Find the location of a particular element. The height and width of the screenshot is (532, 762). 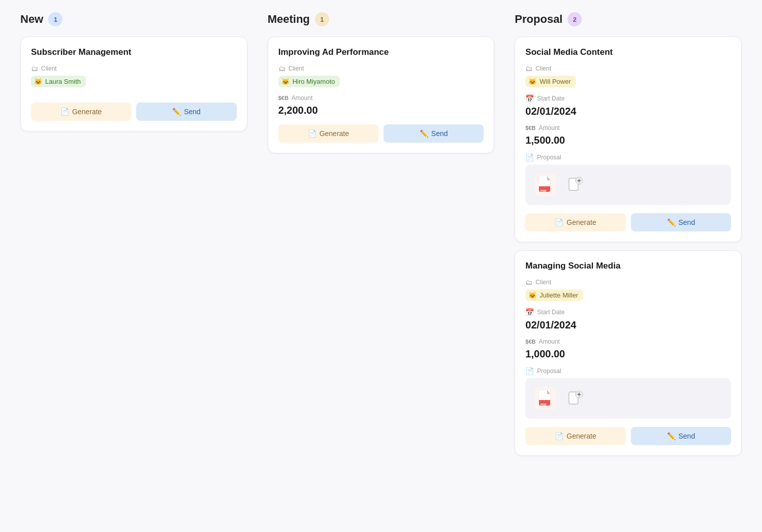

proposal-area-social-media-content: PDF is located at coordinates (628, 185).